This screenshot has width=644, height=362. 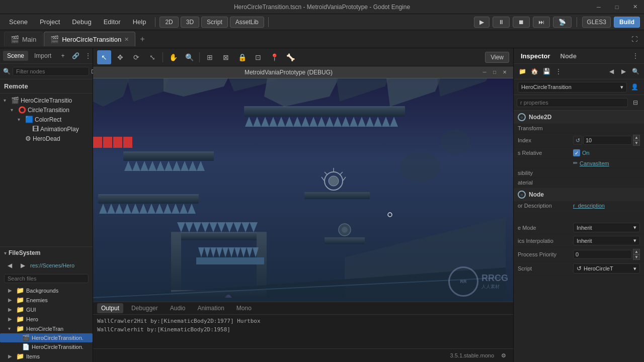 What do you see at coordinates (46, 356) in the screenshot?
I see `fs-item-items: ▶ 📁 Items` at bounding box center [46, 356].